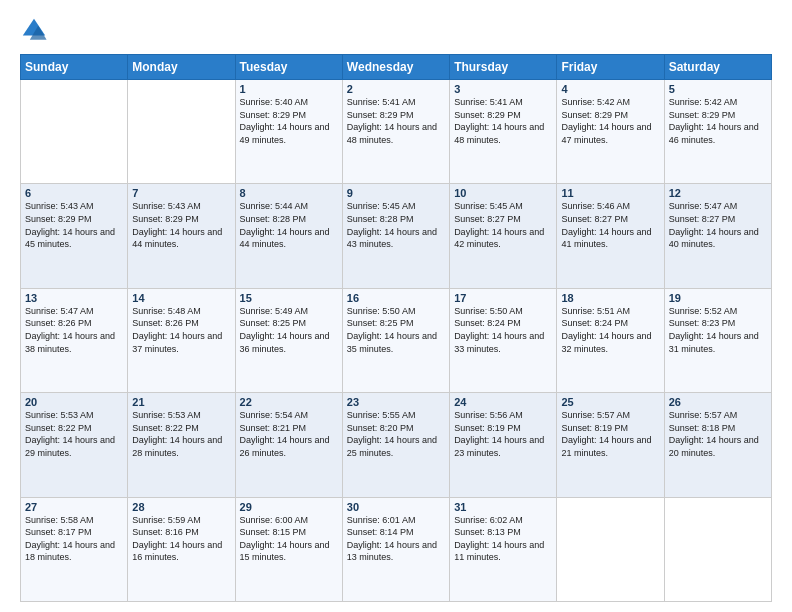 Image resolution: width=792 pixels, height=612 pixels. What do you see at coordinates (503, 298) in the screenshot?
I see `day-number: 17` at bounding box center [503, 298].